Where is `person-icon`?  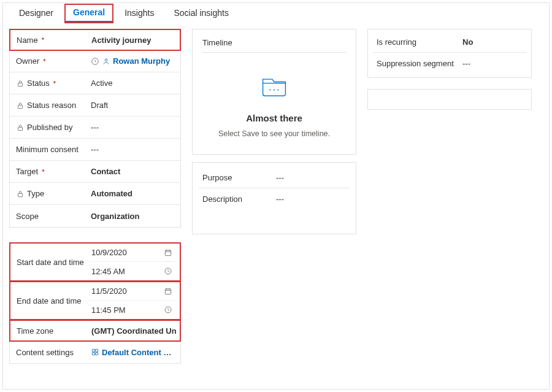
person-icon is located at coordinates (106, 61).